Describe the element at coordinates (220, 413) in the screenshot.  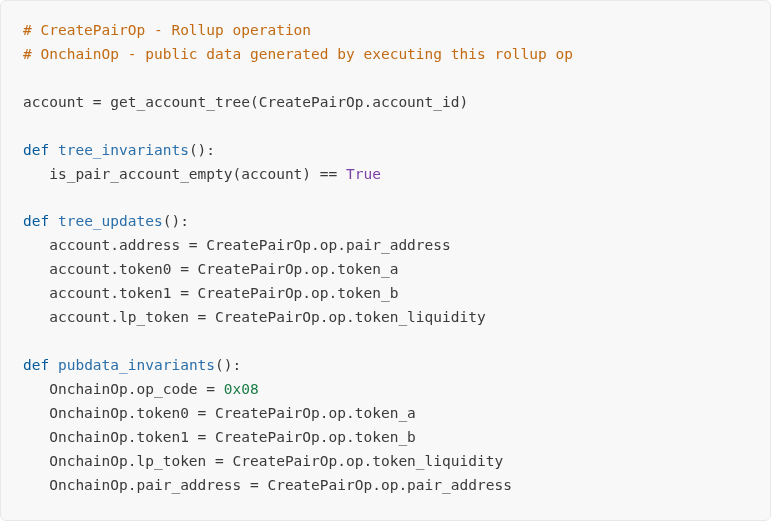
I see `code-statement: OnchainOp.token0 = CreatePairOp.op.token…` at that location.